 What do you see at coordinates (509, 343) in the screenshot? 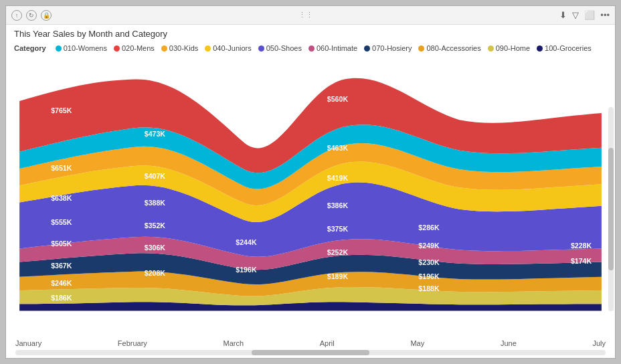
I see `axis-label-june: June` at bounding box center [509, 343].